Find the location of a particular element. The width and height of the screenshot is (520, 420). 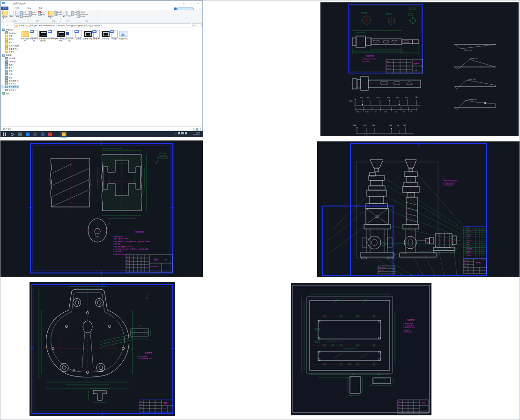

svg-text: 3.不得有渗漏现象。 is located at coordinates (449, 185).